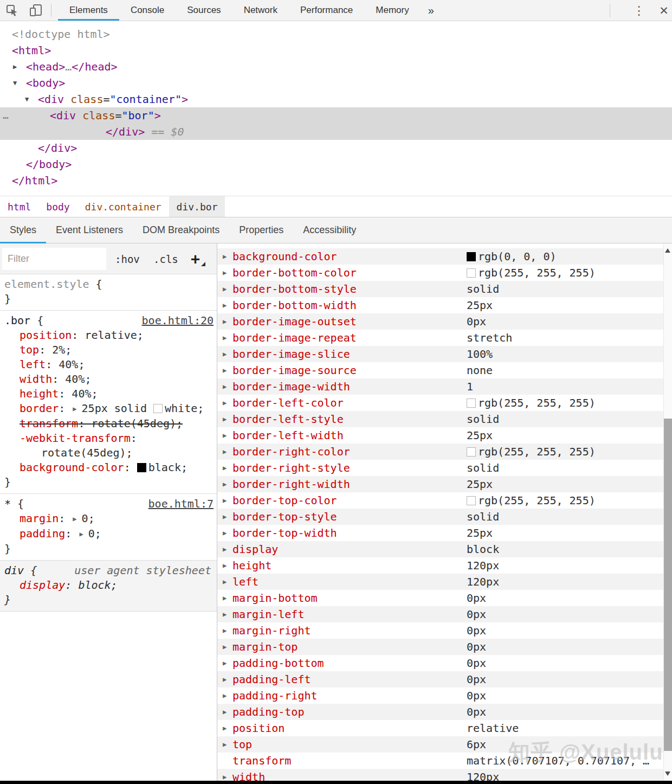  What do you see at coordinates (440, 647) in the screenshot?
I see `computed-property-row: ▶margin-top0px` at bounding box center [440, 647].